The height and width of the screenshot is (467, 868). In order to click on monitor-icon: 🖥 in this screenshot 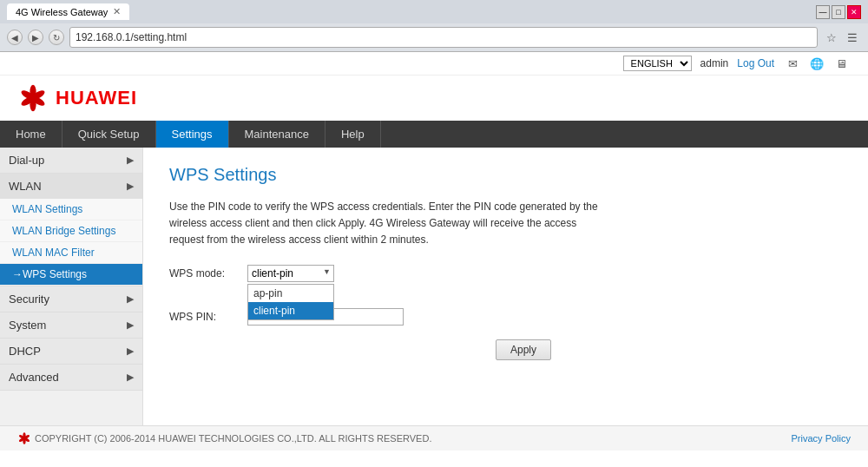, I will do `click(841, 63)`.